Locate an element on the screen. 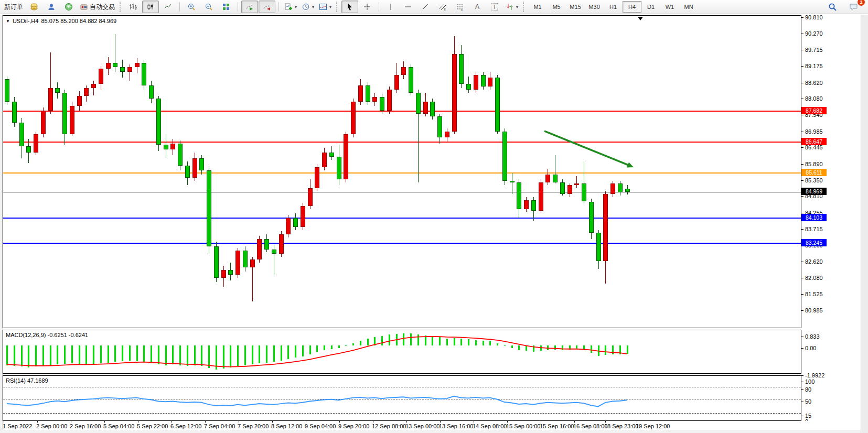 This screenshot has width=868, height=433. hline-84.103 is located at coordinates (402, 218).